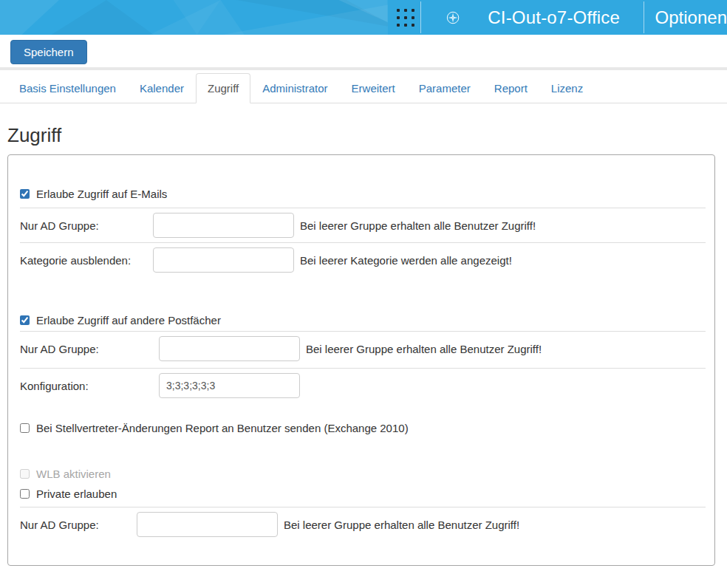  Describe the element at coordinates (363, 194) in the screenshot. I see `checkbox-row-allow-email: Erlaube Zugriff auf E-Mails` at that location.